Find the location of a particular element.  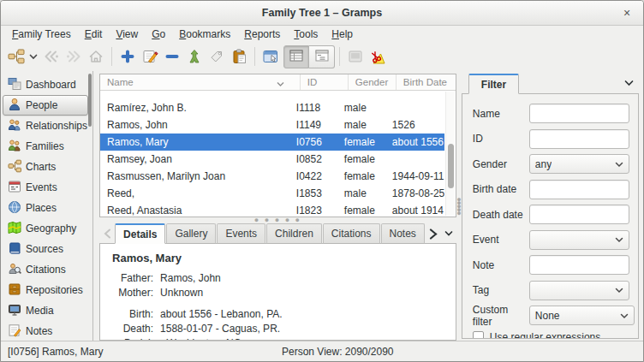

configure-view-icon is located at coordinates (271, 56).